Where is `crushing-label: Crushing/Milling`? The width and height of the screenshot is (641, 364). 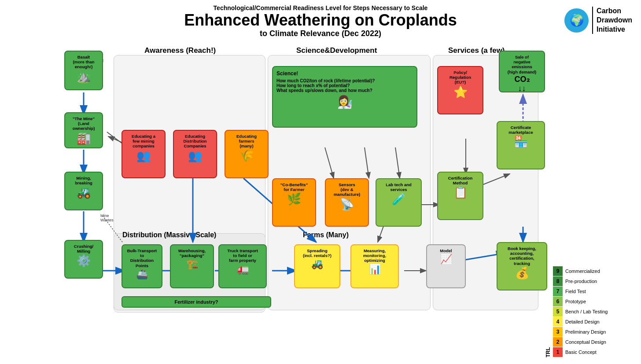 crushing-label: Crushing/Milling is located at coordinates (84, 249).